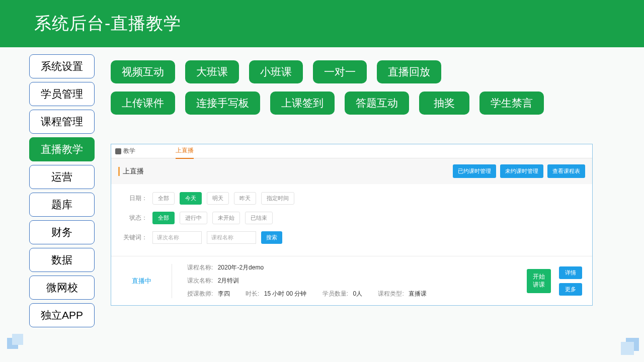 The height and width of the screenshot is (362, 644). Describe the element at coordinates (231, 237) in the screenshot. I see `course-name-input: 课程名称` at that location.